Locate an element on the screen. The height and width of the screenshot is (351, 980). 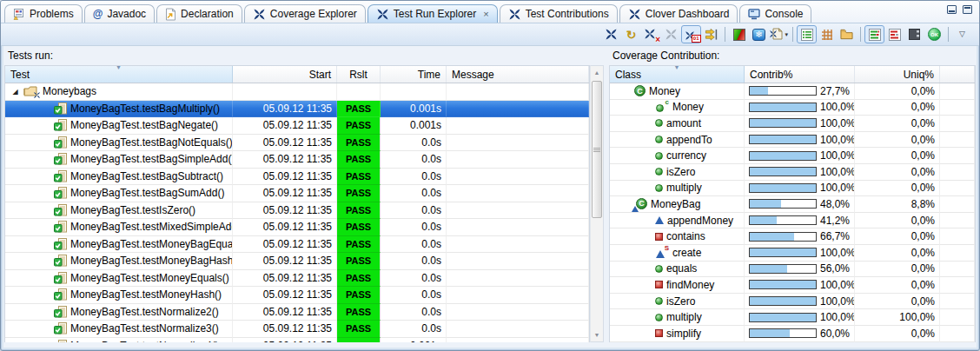
tab-declaration: Declaration is located at coordinates (200, 14).